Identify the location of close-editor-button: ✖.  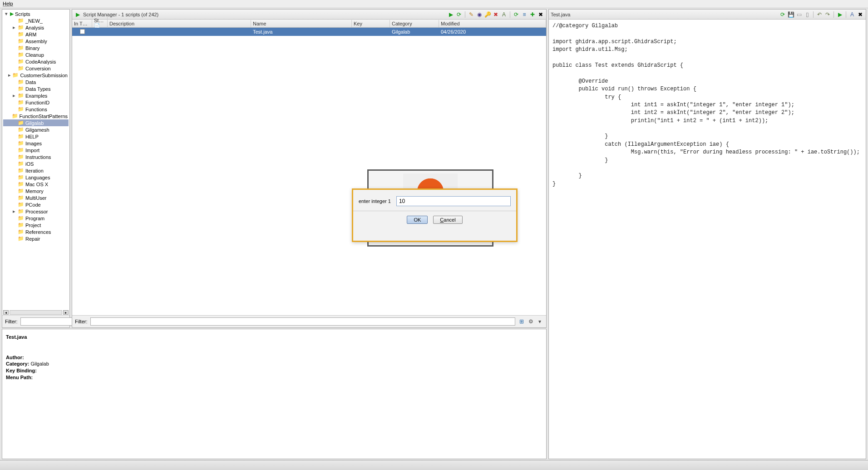
(860, 15).